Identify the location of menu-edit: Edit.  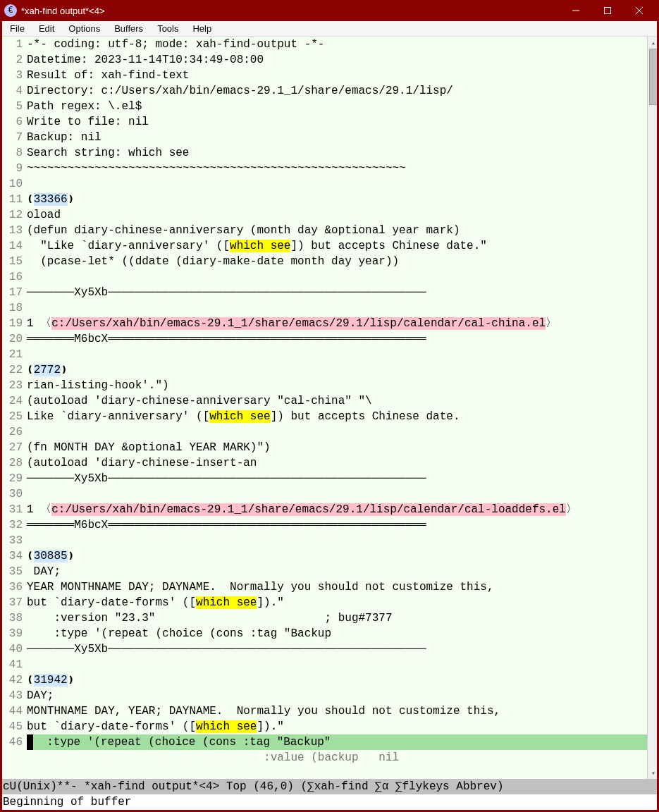
(47, 28).